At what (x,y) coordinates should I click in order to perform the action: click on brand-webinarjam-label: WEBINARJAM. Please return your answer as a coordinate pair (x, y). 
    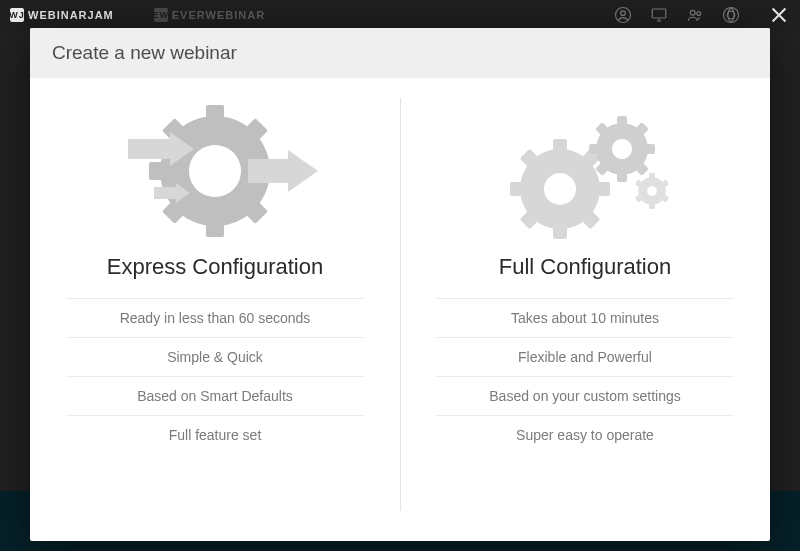
    Looking at the image, I should click on (71, 15).